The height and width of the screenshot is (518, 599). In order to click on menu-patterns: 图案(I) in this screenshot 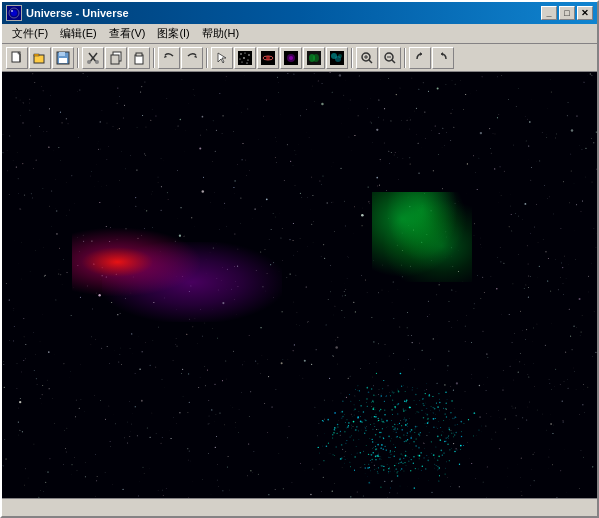, I will do `click(173, 34)`.